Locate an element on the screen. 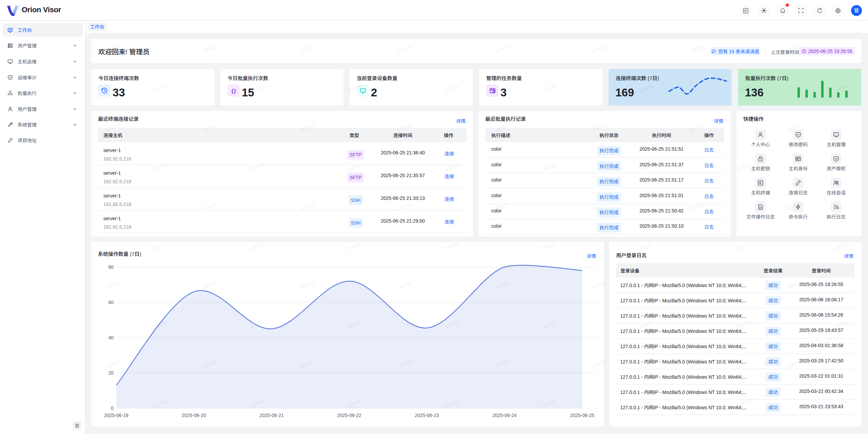 Image resolution: width=868 pixels, height=434 pixels. svg-text: 2025-06-21 is located at coordinates (272, 415).